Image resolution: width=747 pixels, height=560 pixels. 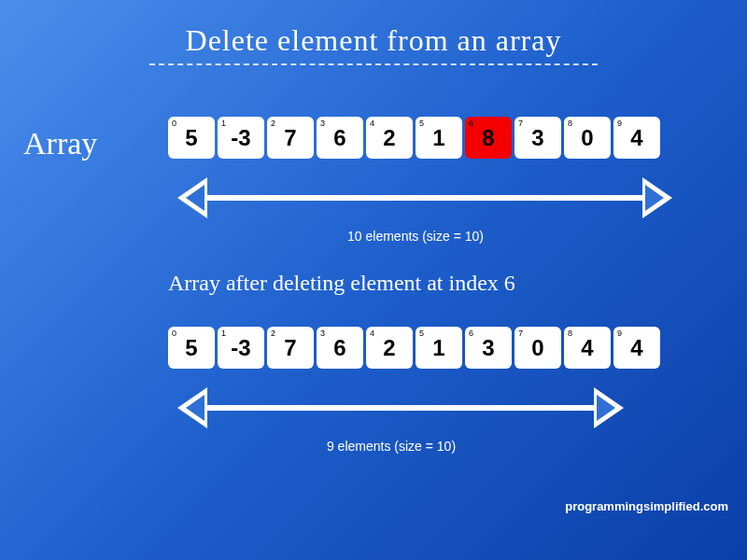 I want to click on size-arrow-after, so click(x=401, y=408).